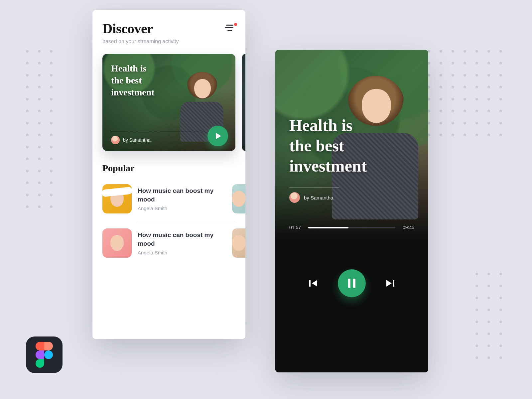  I want to click on play-icon, so click(218, 136).